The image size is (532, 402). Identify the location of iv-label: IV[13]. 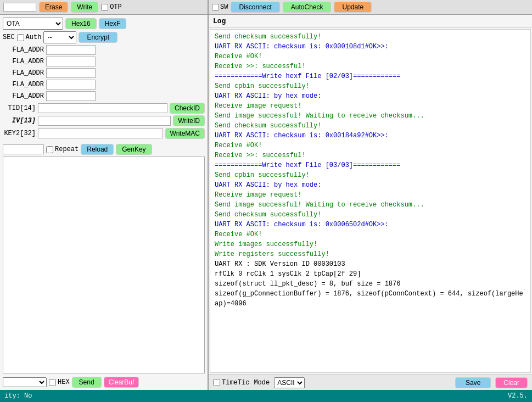
(19, 121).